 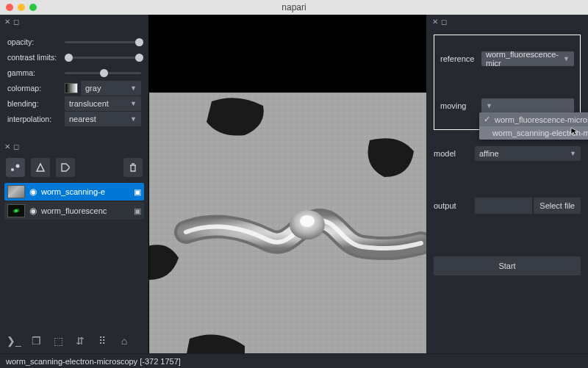 What do you see at coordinates (71, 88) in the screenshot?
I see `colormap-swatch` at bounding box center [71, 88].